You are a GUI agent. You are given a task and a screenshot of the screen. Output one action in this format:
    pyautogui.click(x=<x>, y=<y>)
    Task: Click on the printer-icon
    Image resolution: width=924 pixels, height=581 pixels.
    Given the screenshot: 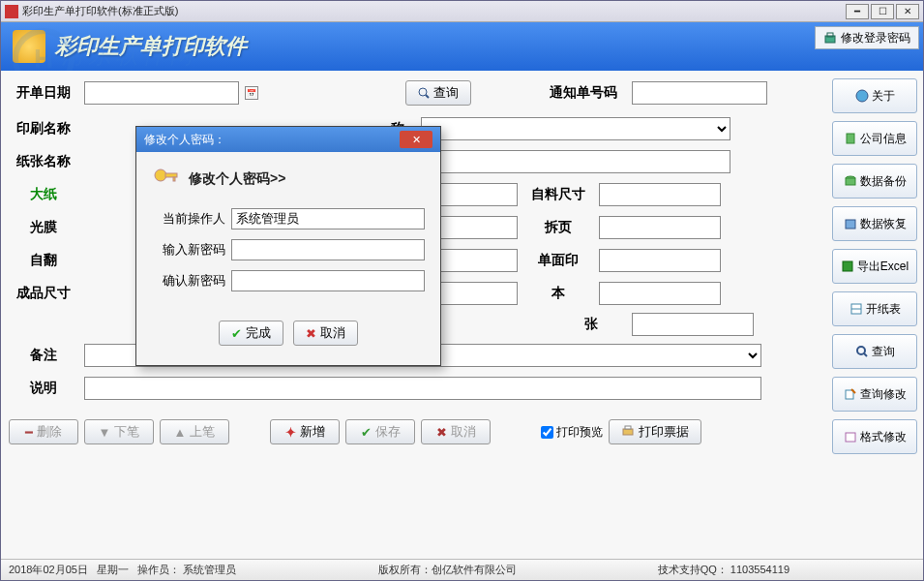 What is the action you would take?
    pyautogui.click(x=628, y=432)
    